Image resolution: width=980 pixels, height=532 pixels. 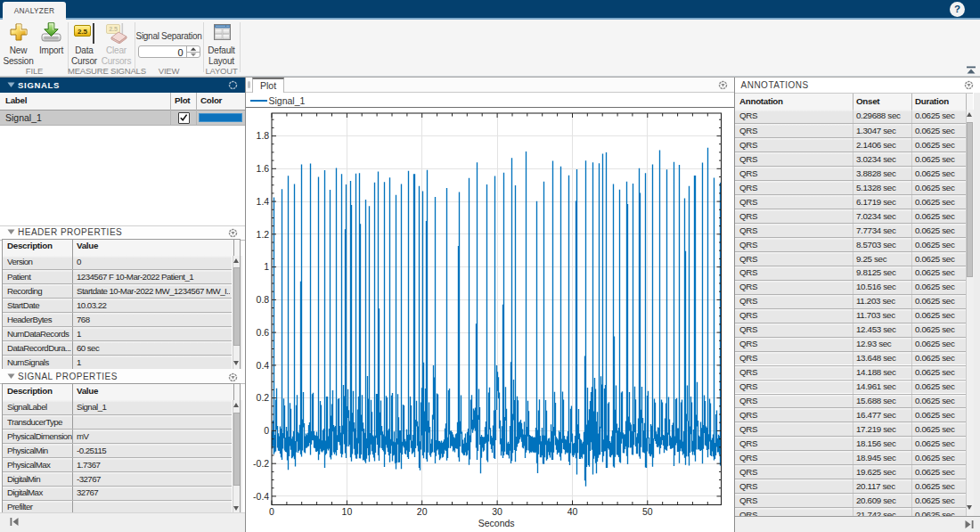 What do you see at coordinates (264, 135) in the screenshot?
I see `svg-text: 1.8` at bounding box center [264, 135].